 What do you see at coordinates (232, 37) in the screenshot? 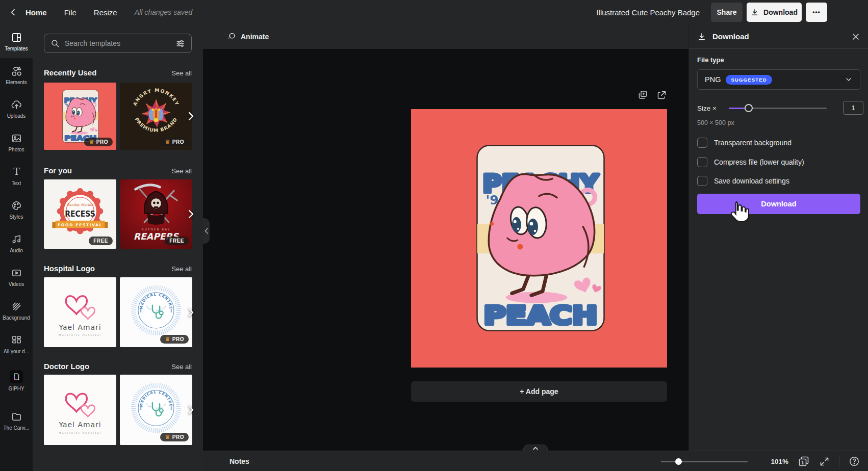
I see `animate-icon` at bounding box center [232, 37].